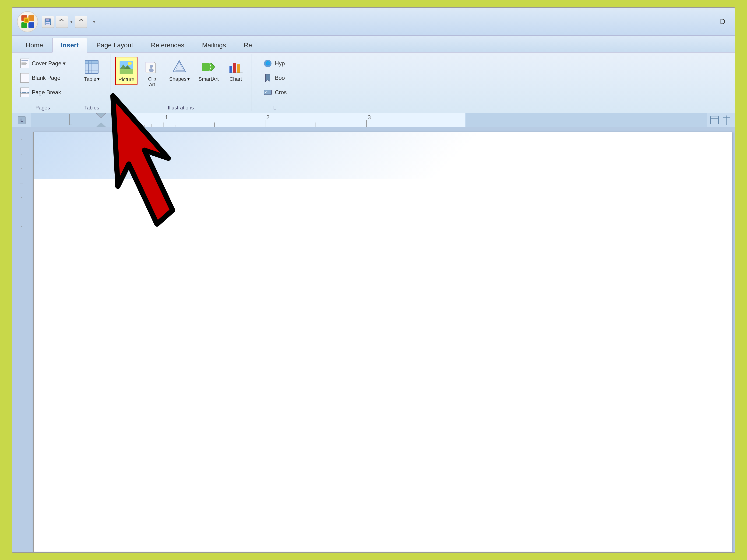 The image size is (747, 560). Describe the element at coordinates (81, 22) in the screenshot. I see `redo-button` at that location.